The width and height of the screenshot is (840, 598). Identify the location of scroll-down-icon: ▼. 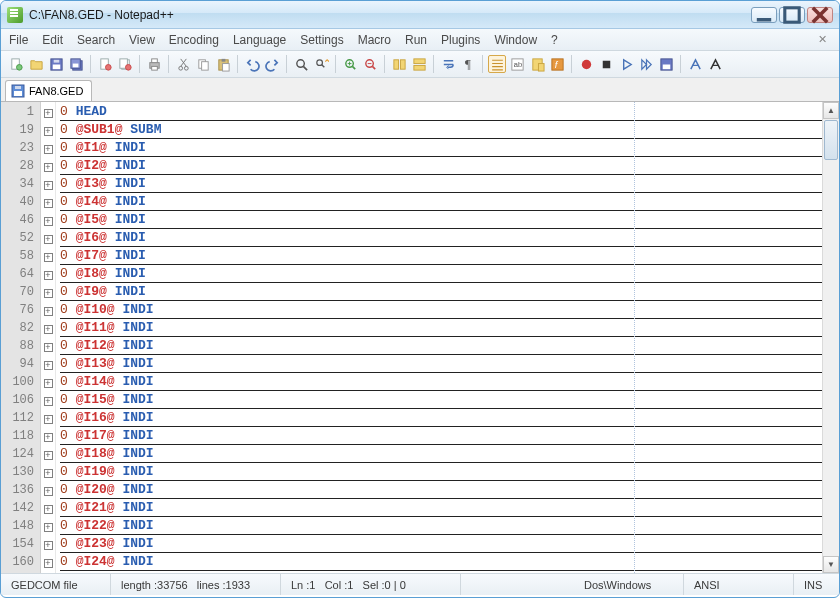
(831, 564).